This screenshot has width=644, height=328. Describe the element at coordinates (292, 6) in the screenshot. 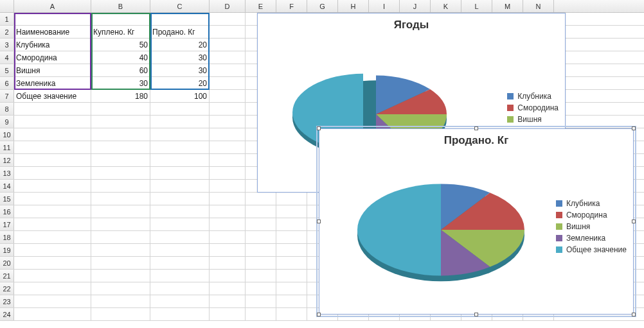

I see `col-header-F: F` at that location.